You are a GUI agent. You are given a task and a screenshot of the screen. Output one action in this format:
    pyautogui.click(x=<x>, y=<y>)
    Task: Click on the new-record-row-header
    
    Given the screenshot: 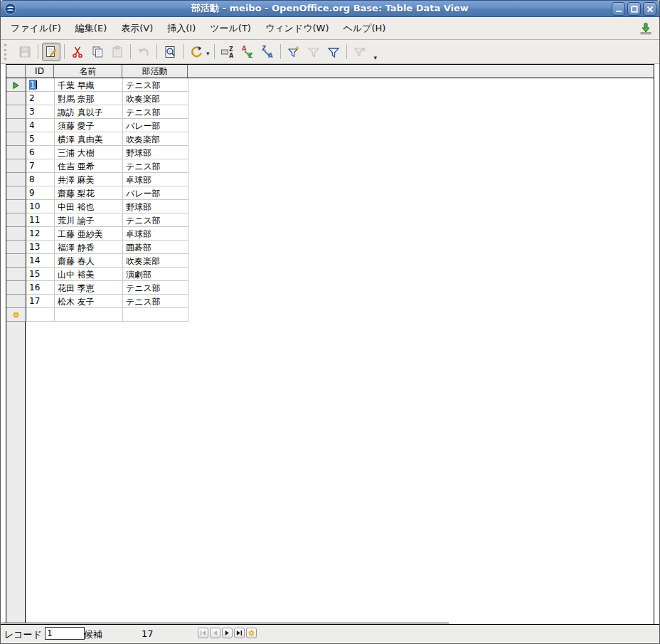 What is the action you would take?
    pyautogui.click(x=16, y=315)
    